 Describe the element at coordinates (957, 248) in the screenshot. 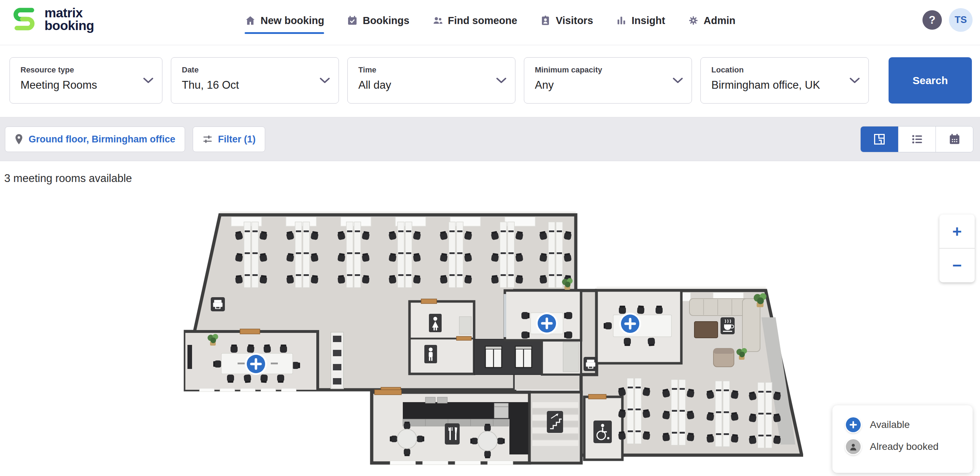

I see `map-zoom-control: + −` at that location.